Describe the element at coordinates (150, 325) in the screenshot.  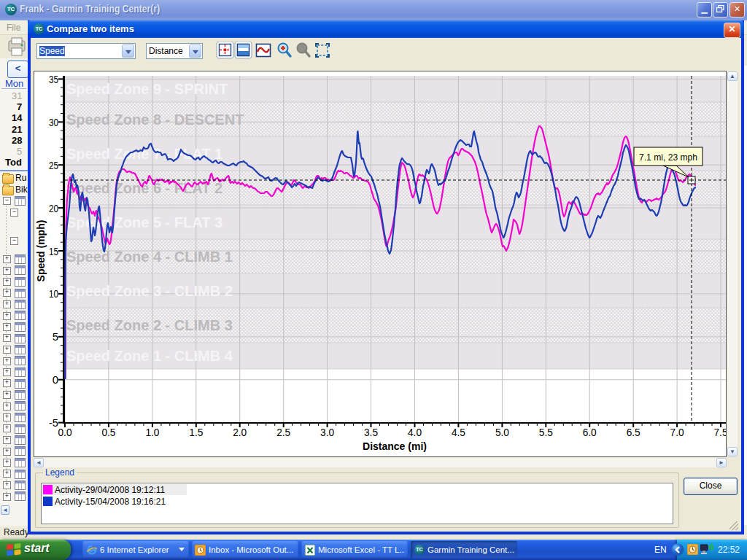
I see `svg-text: Speed Zone 2 - CLIMB 3` at that location.